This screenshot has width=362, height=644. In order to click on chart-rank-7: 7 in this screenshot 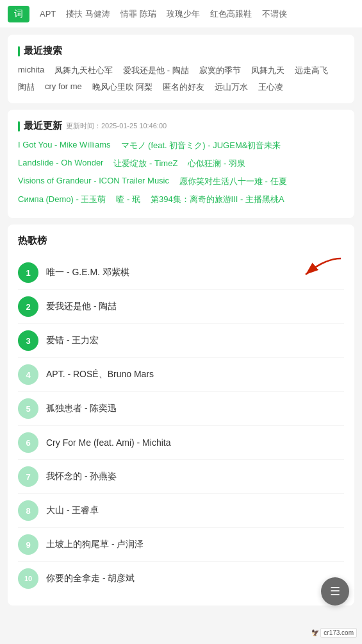, I will do `click(28, 477)`.